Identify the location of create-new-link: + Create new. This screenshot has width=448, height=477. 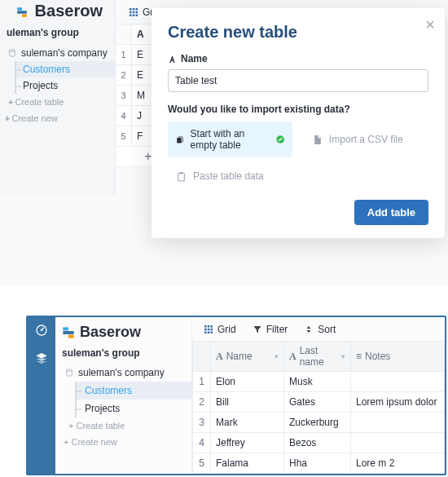
(124, 442).